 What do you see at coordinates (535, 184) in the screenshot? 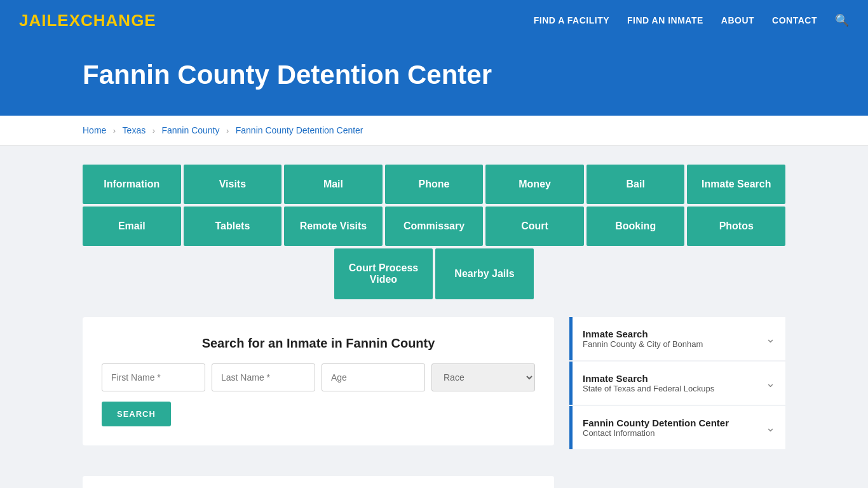
I see `btn-money: Money` at bounding box center [535, 184].